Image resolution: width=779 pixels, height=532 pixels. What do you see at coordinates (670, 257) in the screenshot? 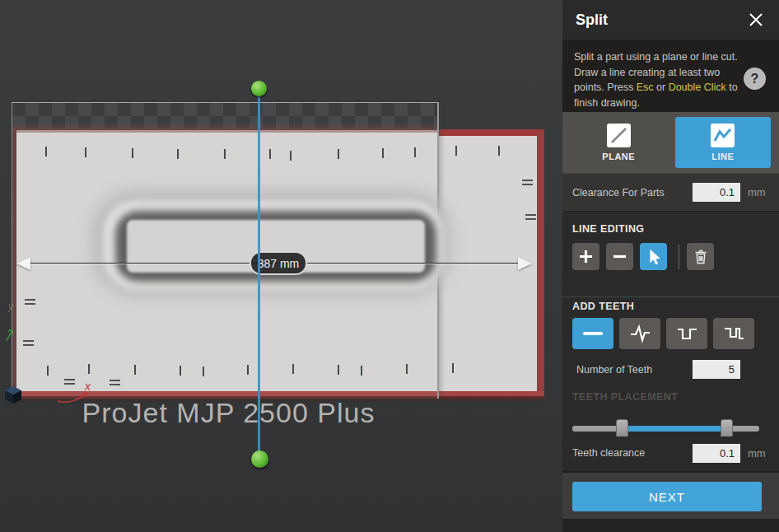
I see `line-editing-toolbar` at bounding box center [670, 257].